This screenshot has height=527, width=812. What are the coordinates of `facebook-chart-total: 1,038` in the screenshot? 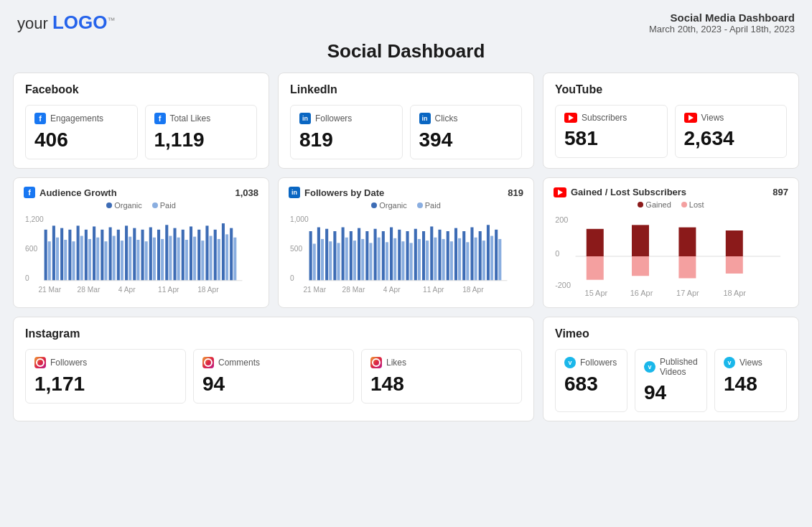 It's located at (247, 192).